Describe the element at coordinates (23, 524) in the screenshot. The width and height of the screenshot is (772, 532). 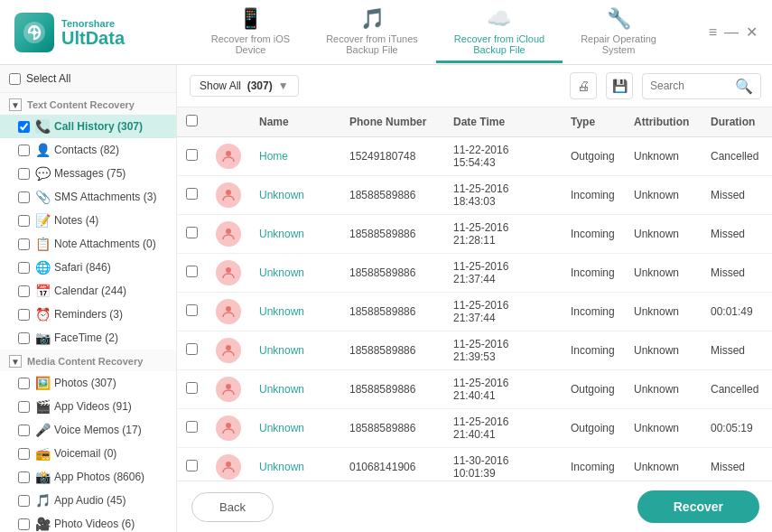
I see `photo-videos-checkbox` at that location.